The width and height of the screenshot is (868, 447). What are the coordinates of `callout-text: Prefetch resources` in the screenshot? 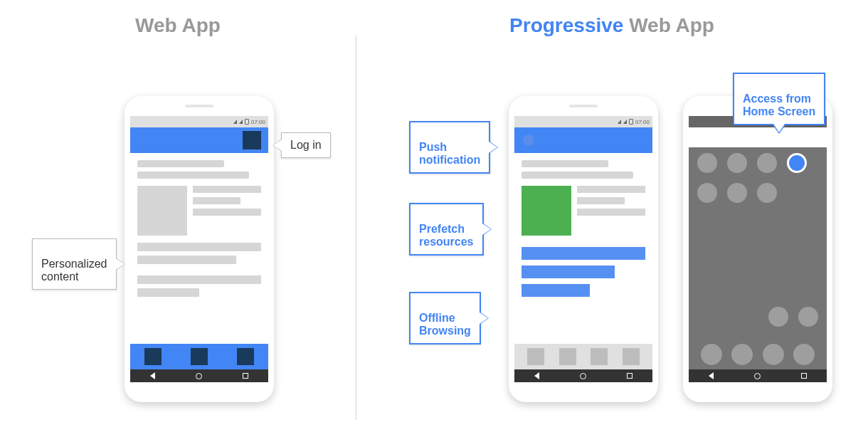 It's located at (447, 235).